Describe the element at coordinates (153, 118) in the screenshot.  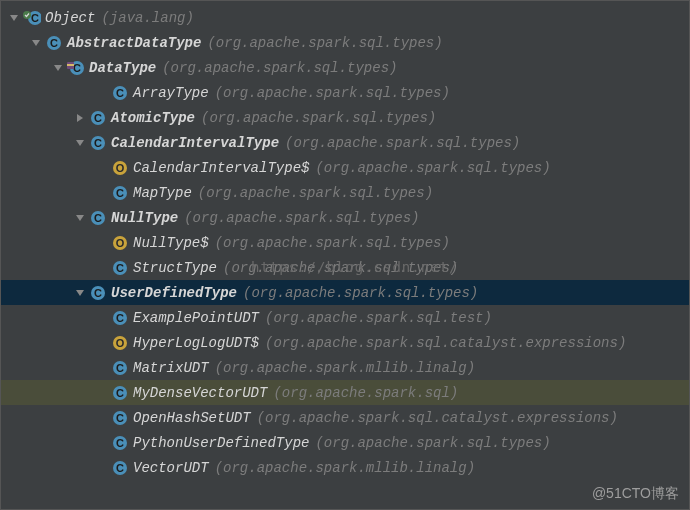
I see `node-name: AtomicType` at that location.